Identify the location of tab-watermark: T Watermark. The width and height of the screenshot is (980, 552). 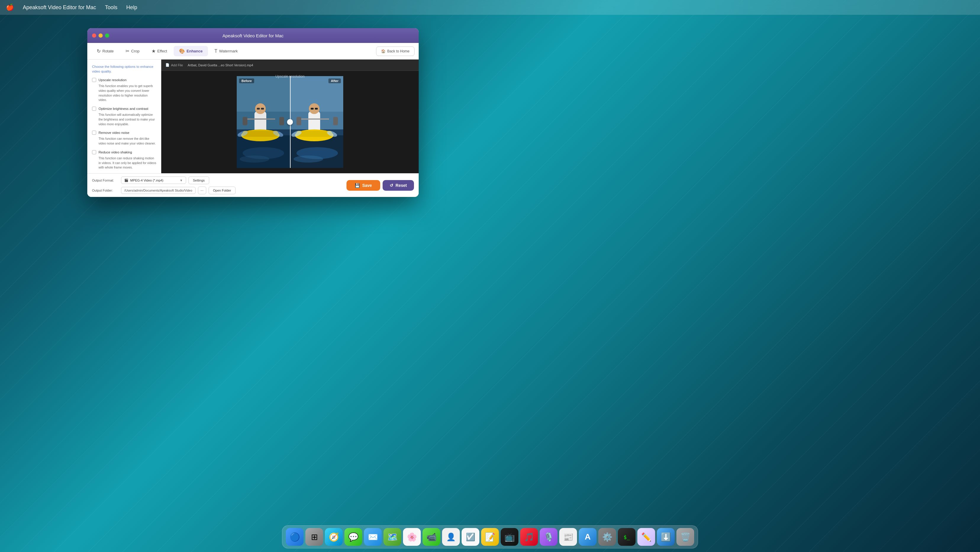
(226, 51).